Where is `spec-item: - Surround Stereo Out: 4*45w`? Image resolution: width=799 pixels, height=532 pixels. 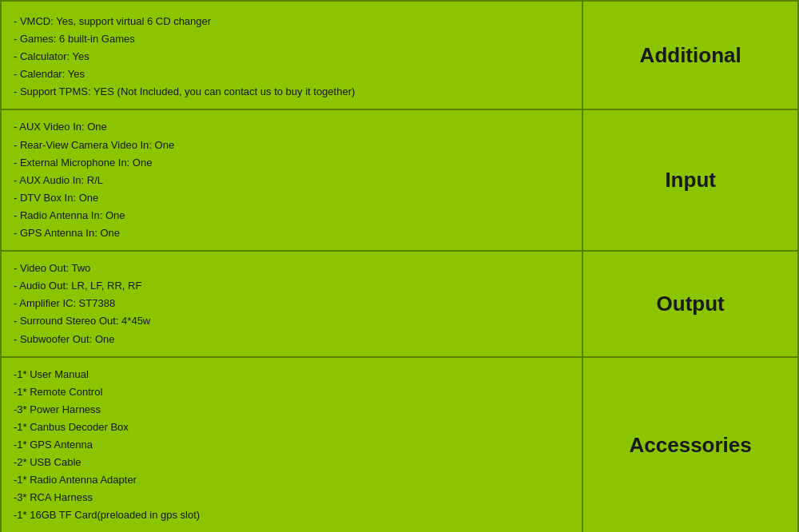
spec-item: - Surround Stereo Out: 4*45w is located at coordinates (292, 321).